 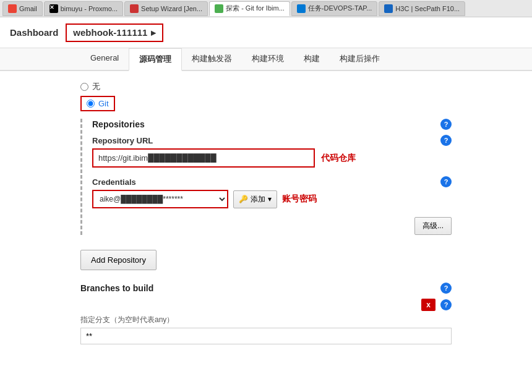 What do you see at coordinates (446, 124) in the screenshot?
I see `repositories-help-icon: ?` at bounding box center [446, 124].